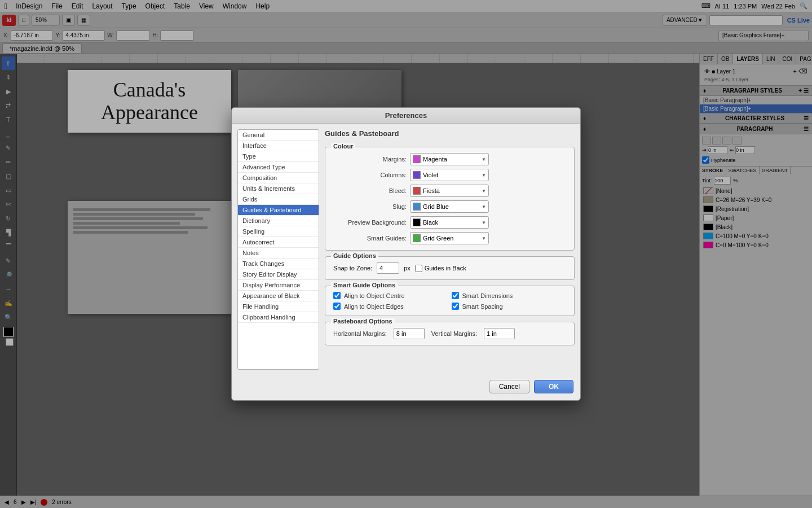 This screenshot has height=508, width=812. I want to click on align-to-centre-label: Align to Object Centre, so click(374, 296).